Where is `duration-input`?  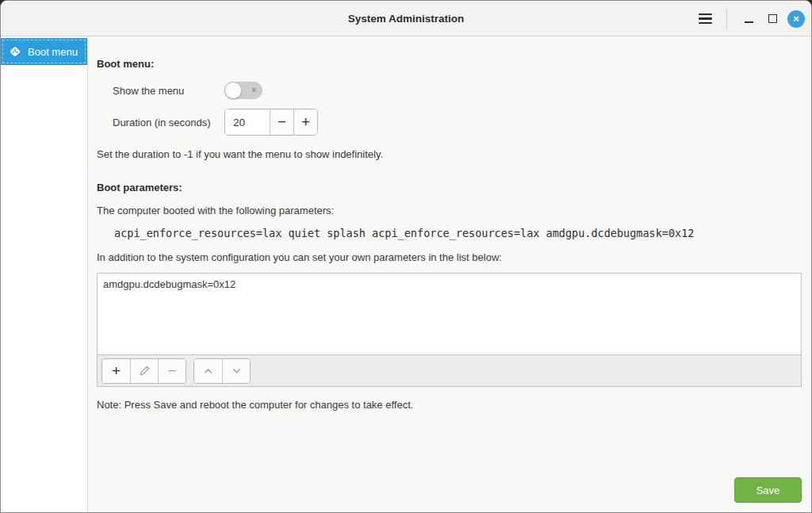
duration-input is located at coordinates (247, 122).